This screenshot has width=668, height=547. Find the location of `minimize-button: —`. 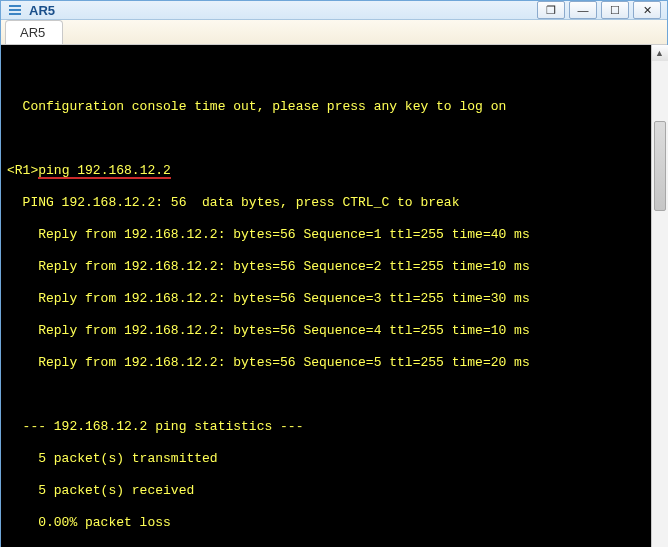

minimize-button: — is located at coordinates (583, 10).